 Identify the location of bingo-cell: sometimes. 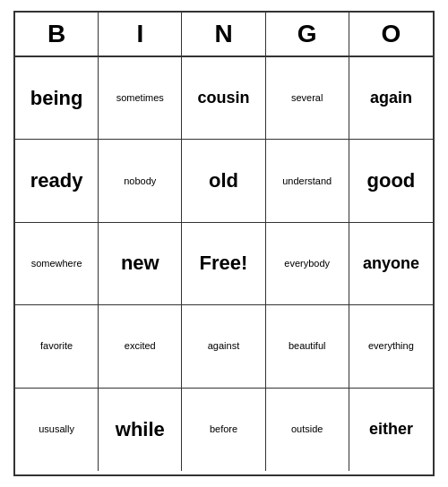
(140, 98).